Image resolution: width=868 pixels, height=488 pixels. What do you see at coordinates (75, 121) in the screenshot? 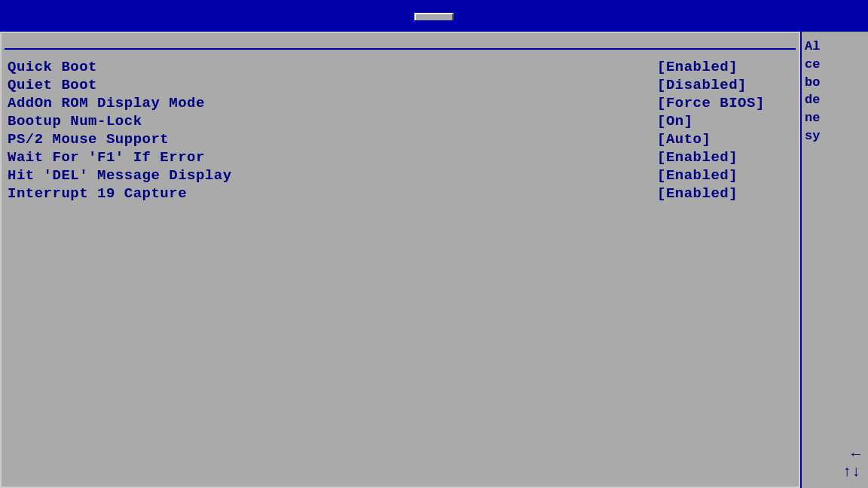
I see `setting-name: Bootup Num-Lock` at bounding box center [75, 121].